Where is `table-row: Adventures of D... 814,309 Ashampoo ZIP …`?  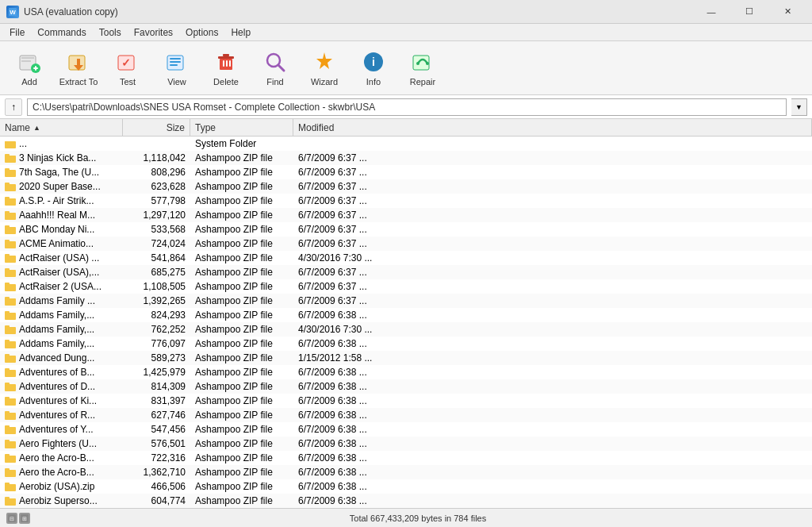 table-row: Adventures of D... 814,309 Ashampoo ZIP … is located at coordinates (406, 387).